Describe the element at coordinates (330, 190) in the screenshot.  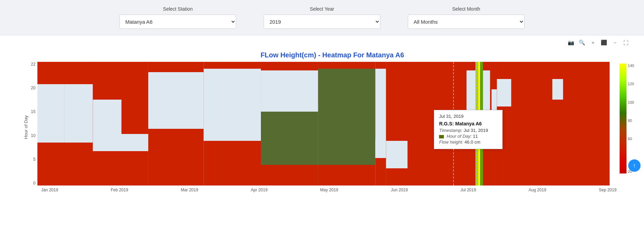
I see `x-label-may: May 2019` at that location.